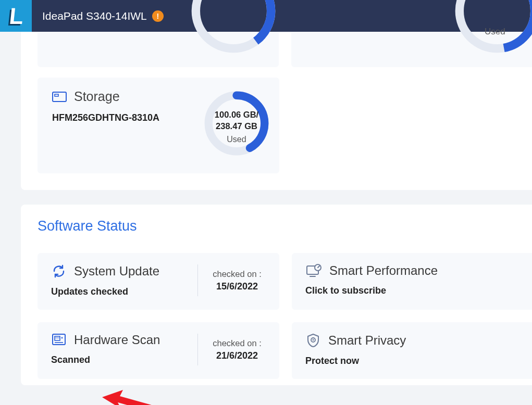 This screenshot has height=405, width=532. Describe the element at coordinates (95, 16) in the screenshot. I see `device-name: IdeaPad S340-14IWL` at that location.